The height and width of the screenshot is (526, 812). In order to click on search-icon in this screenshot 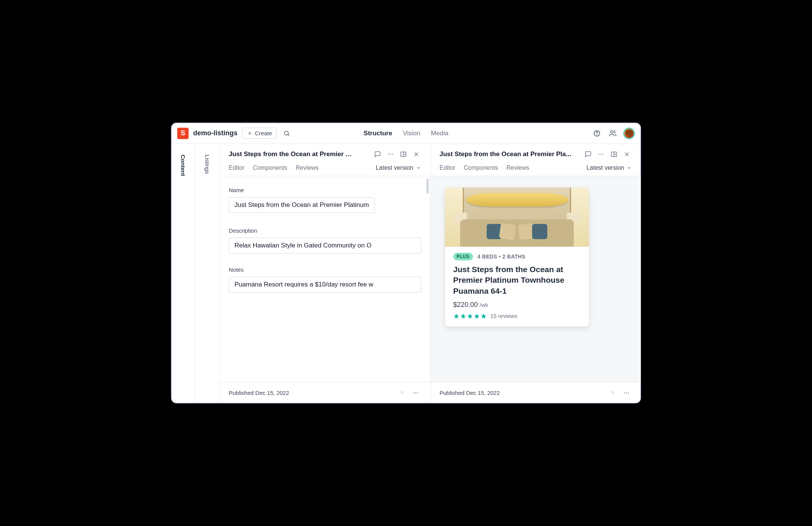, I will do `click(287, 133)`.